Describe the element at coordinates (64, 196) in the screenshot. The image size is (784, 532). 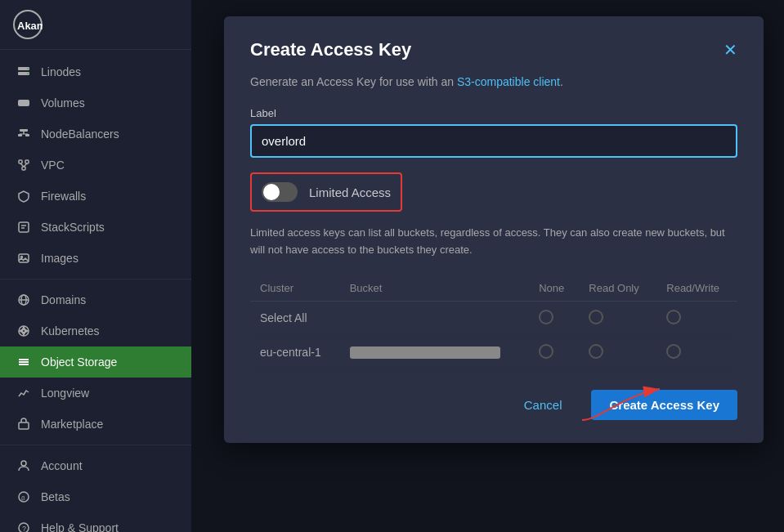
I see `sidebar-item-label: Firewalls` at that location.